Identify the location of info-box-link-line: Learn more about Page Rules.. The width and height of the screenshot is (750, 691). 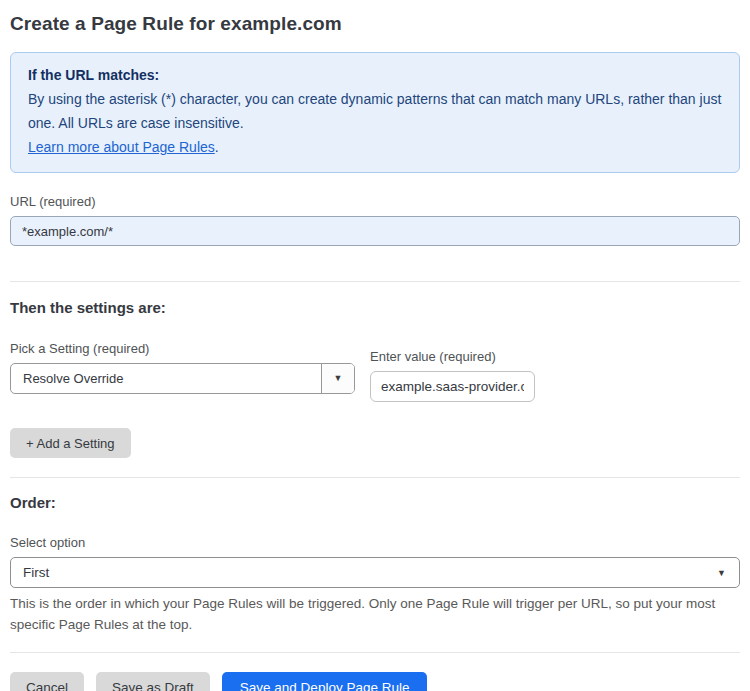
(375, 147).